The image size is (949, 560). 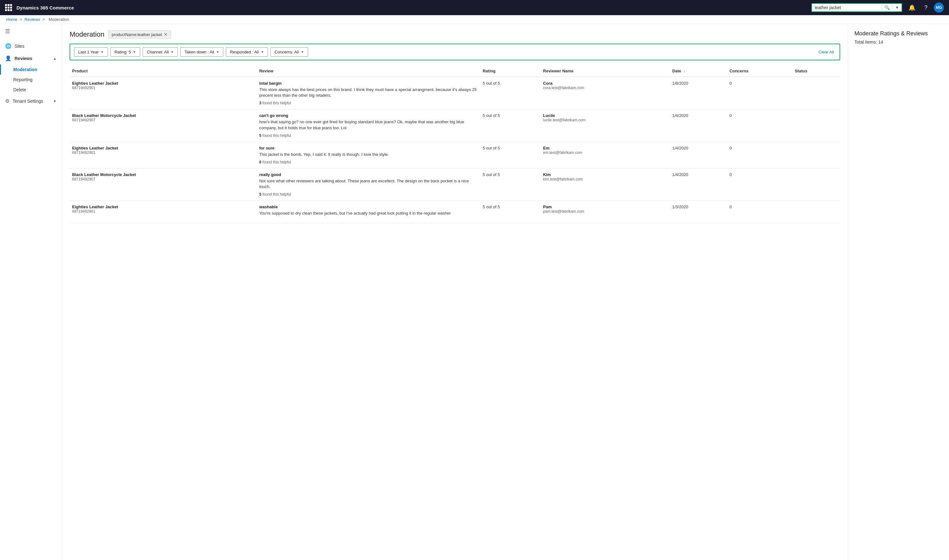 What do you see at coordinates (202, 52) in the screenshot?
I see `filter-takendown: Taken down : All ▼` at bounding box center [202, 52].